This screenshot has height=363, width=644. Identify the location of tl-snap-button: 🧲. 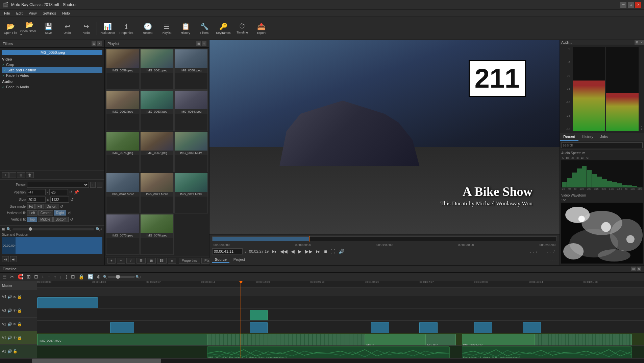
(20, 277).